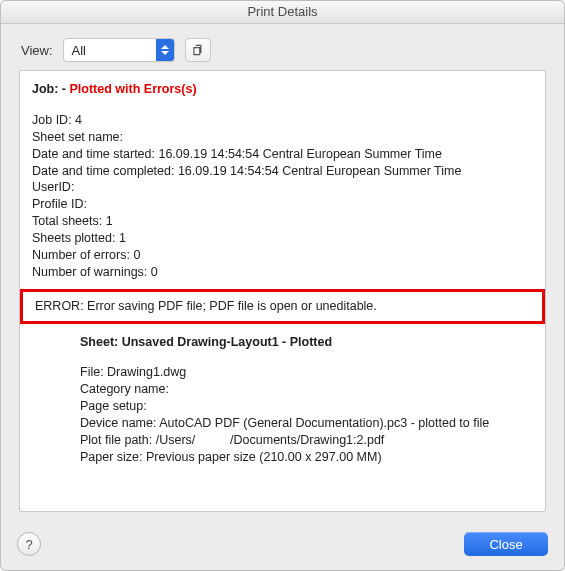  I want to click on error-message: ERROR: Error saving PDF file; PDF file i…, so click(206, 306).